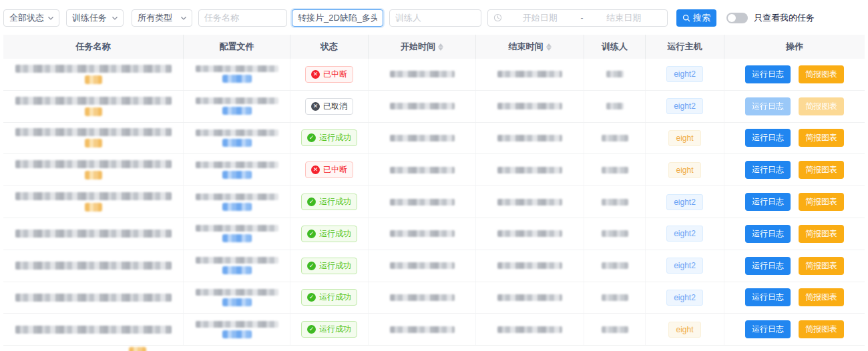  What do you see at coordinates (615, 47) in the screenshot?
I see `column-header-5: 训练人` at bounding box center [615, 47].